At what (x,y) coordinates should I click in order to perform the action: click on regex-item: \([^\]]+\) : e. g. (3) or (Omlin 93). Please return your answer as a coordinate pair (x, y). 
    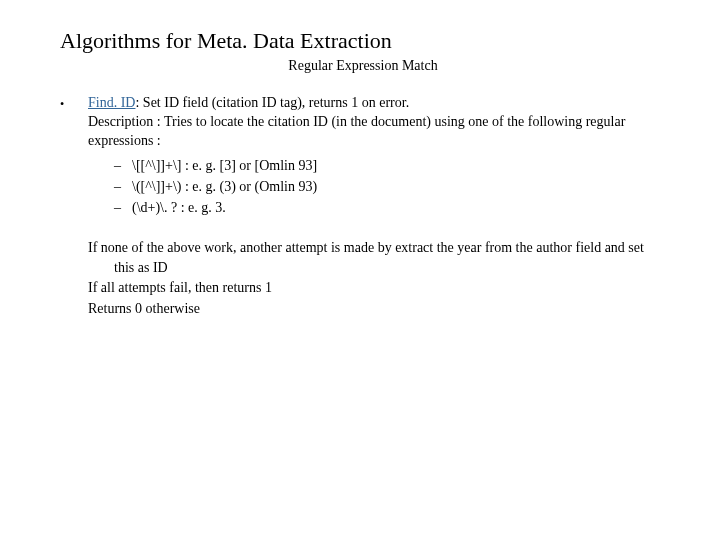
    Looking at the image, I should click on (377, 186).